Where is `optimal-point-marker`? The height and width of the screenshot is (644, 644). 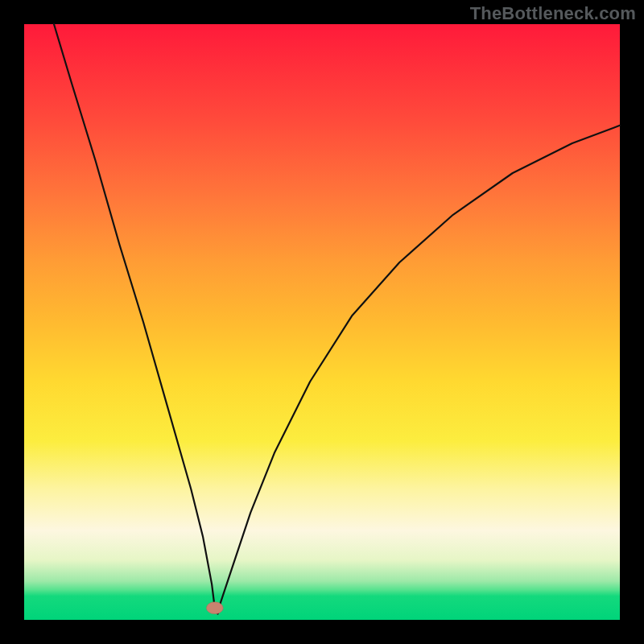 optimal-point-marker is located at coordinates (214, 609).